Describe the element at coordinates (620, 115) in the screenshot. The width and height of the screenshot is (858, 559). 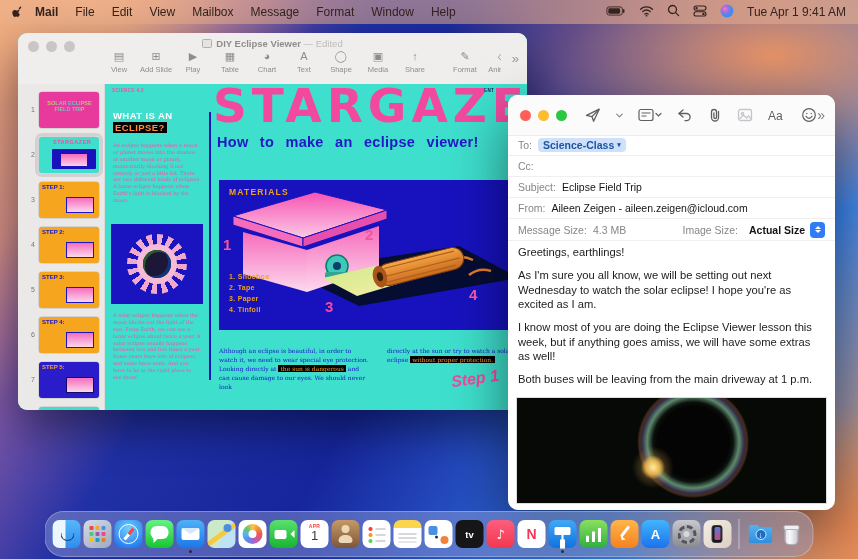
I see `chevron-down-icon` at that location.